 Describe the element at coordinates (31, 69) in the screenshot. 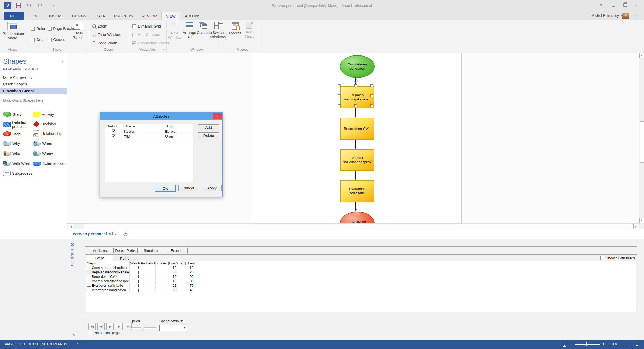

I see `tab-search: SEARCH` at that location.